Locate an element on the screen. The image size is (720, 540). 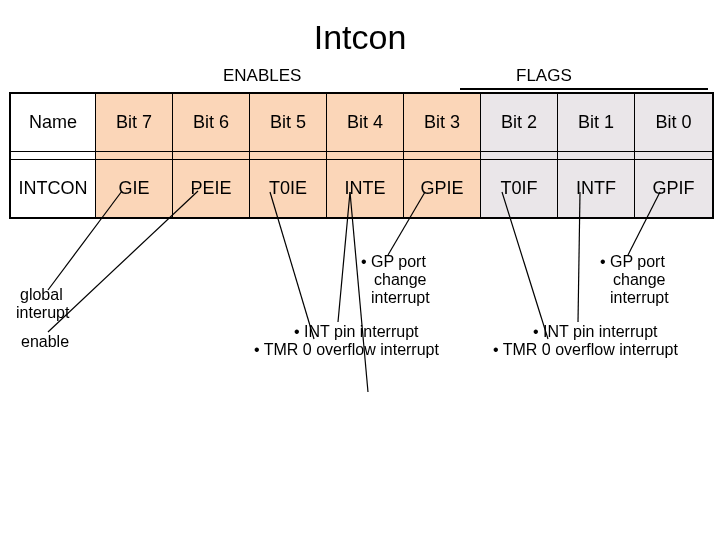
anno-gp-left-l2: change is located at coordinates (400, 280).